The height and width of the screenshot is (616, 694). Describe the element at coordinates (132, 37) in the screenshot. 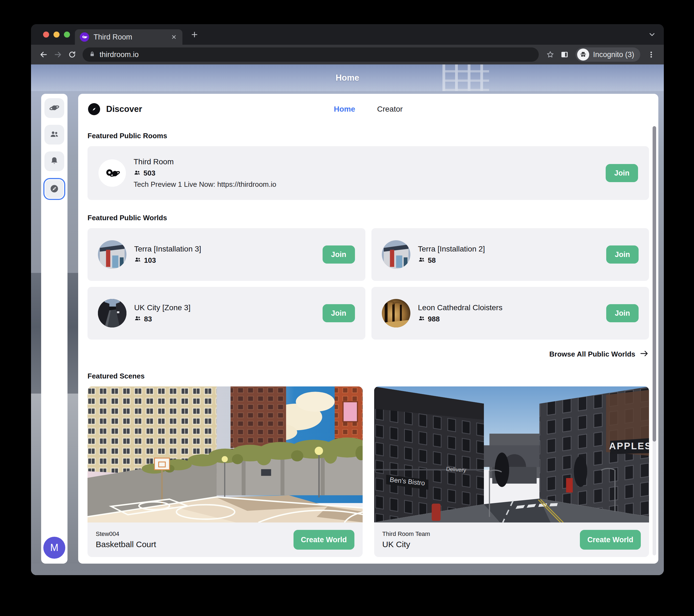

I see `tab-title: Third Room` at that location.